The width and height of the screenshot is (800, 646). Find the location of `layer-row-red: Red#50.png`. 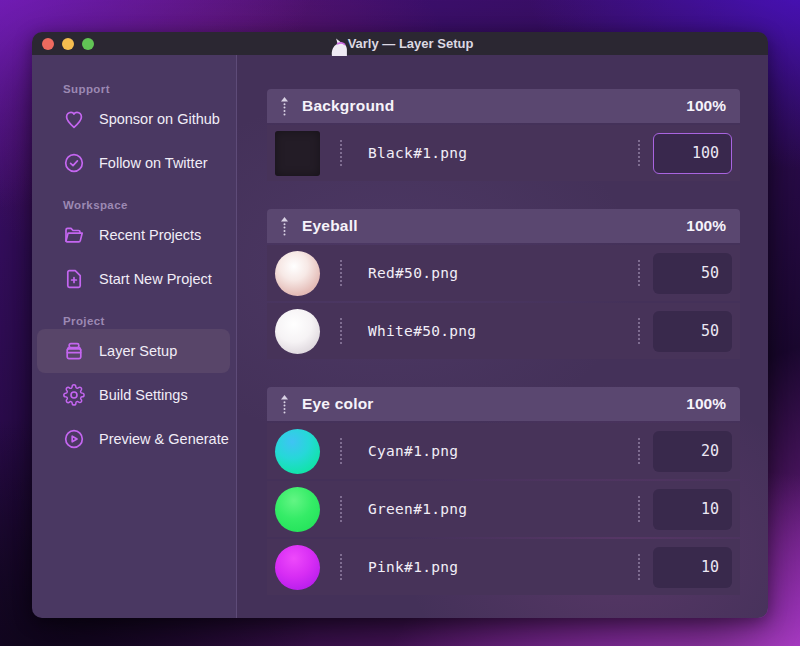

layer-row-red: Red#50.png is located at coordinates (504, 273).